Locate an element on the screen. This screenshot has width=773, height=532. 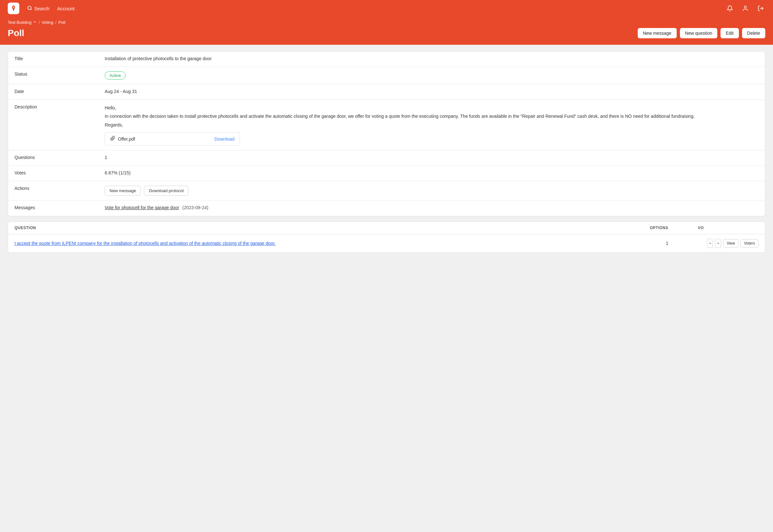
desc-line-1: Hello, is located at coordinates (432, 108).